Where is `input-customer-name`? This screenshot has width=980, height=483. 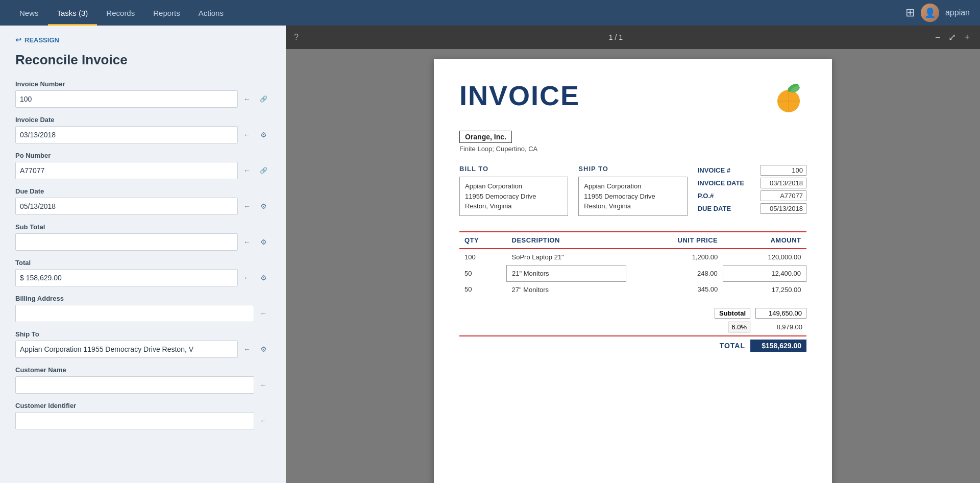
input-customer-name is located at coordinates (135, 385).